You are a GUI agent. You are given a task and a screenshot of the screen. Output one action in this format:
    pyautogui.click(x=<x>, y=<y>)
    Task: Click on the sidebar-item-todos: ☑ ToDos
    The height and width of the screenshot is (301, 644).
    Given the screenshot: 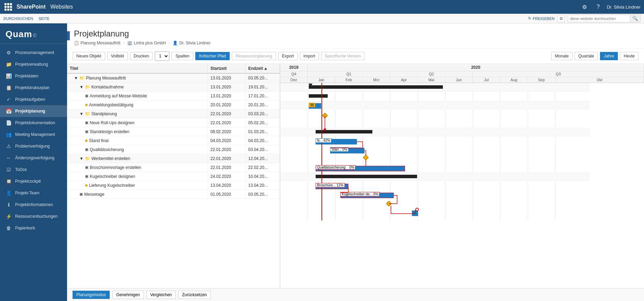 What is the action you would take?
    pyautogui.click(x=34, y=170)
    